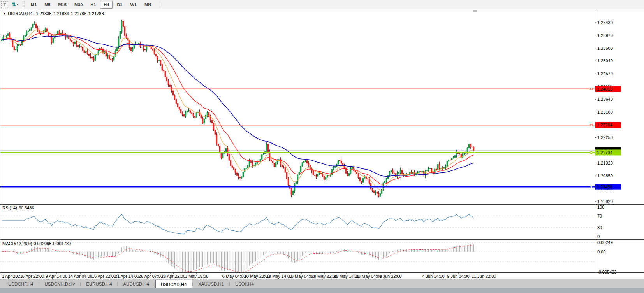 The image size is (644, 293). Describe the element at coordinates (302, 276) in the screenshot. I see `time-axis-label: 18 May 04:00` at that location.